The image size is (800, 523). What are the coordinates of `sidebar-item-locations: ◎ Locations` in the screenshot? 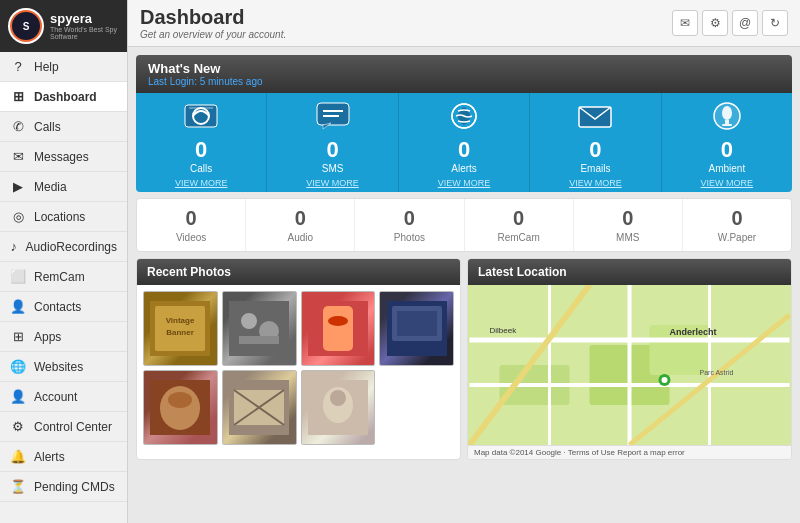 It's located at (64, 217).